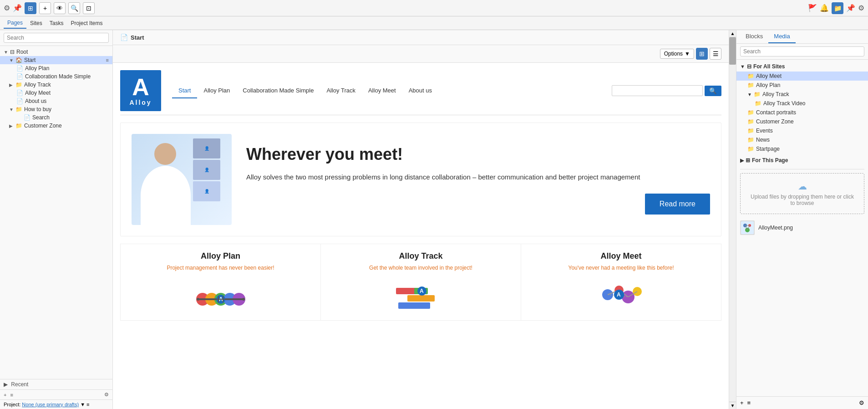  What do you see at coordinates (732, 220) in the screenshot?
I see `center-scrollbar: ▲ ▼` at bounding box center [732, 220].